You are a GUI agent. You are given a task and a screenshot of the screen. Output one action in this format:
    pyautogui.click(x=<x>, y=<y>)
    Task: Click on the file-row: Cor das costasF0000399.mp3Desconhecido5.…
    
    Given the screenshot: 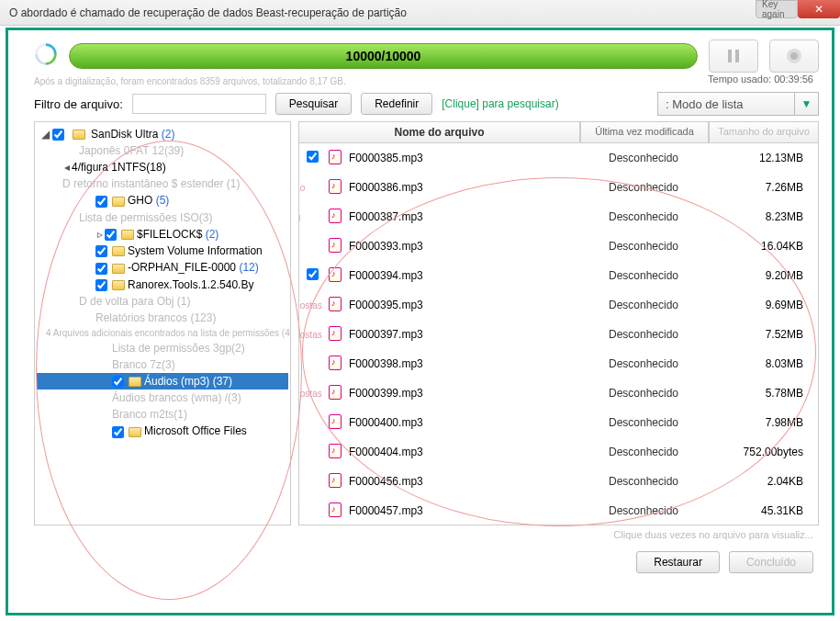 What is the action you would take?
    pyautogui.click(x=558, y=393)
    